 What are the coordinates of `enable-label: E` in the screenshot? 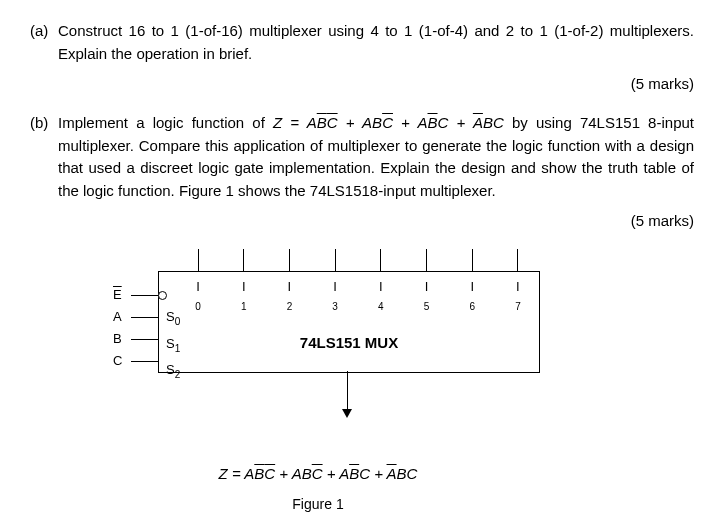 It's located at (121, 295).